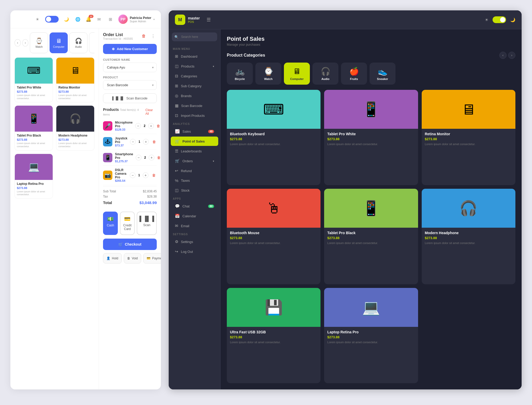 The image size is (532, 405). What do you see at coordinates (88, 19) in the screenshot?
I see `notification-bell: 🔔 12` at bounding box center [88, 19].